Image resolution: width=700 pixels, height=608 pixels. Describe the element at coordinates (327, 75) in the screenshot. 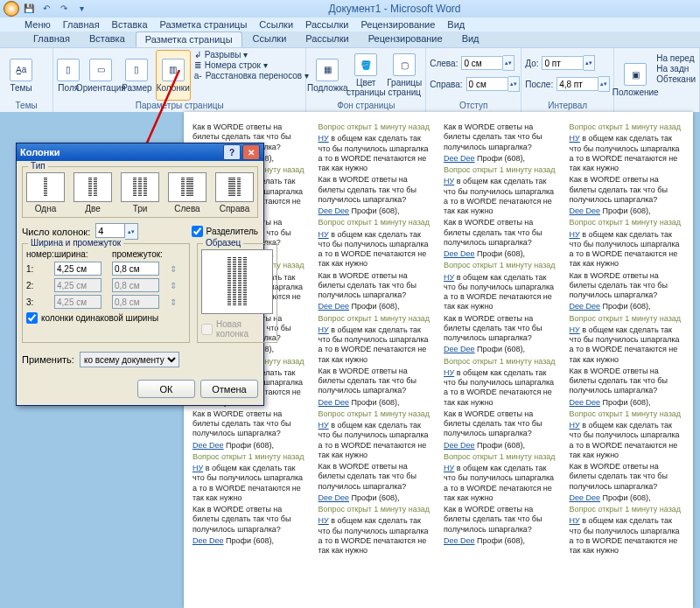

I see `watermark-button: ▦Подложка` at that location.